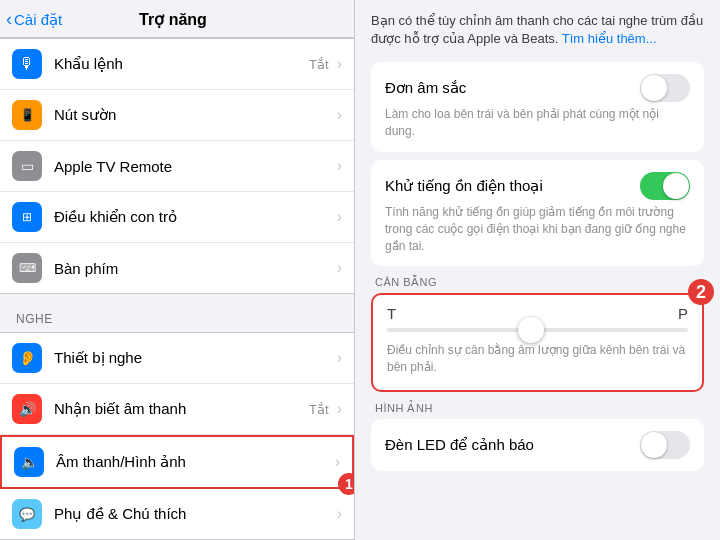 This screenshot has height=540, width=720. What do you see at coordinates (38, 20) in the screenshot?
I see `back-label: Cài đặt` at bounding box center [38, 20].